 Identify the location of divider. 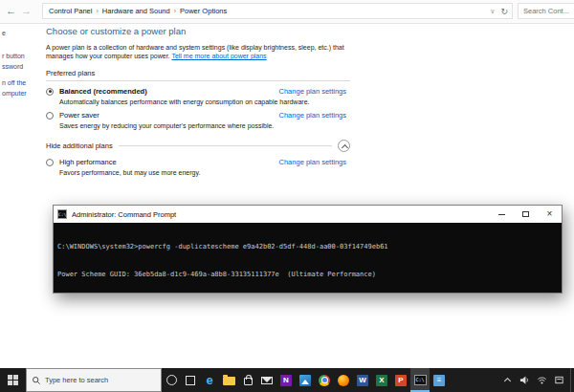
(226, 145).